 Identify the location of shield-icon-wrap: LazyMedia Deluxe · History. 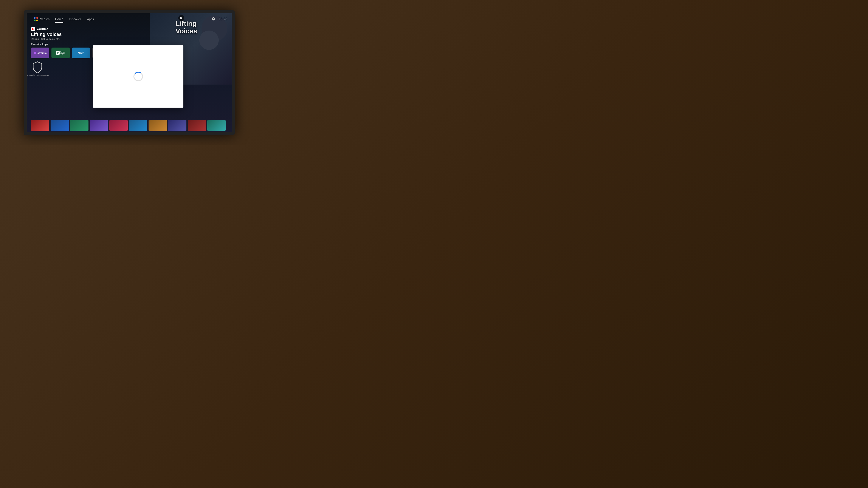
(37, 69).